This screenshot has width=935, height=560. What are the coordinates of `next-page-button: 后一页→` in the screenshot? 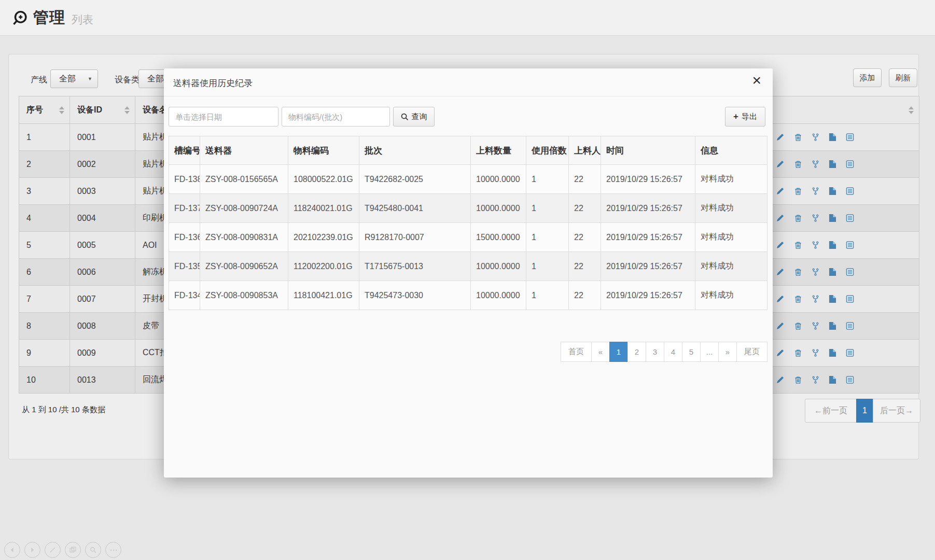 It's located at (897, 411).